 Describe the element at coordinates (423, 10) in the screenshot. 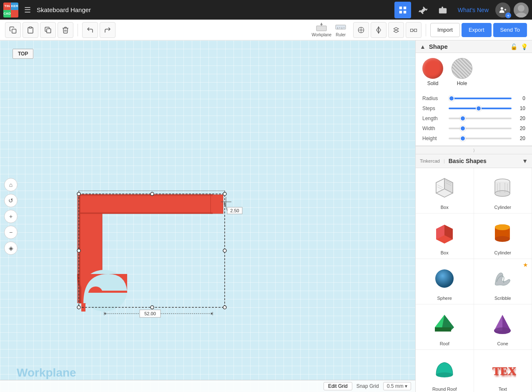

I see `tools-button` at that location.